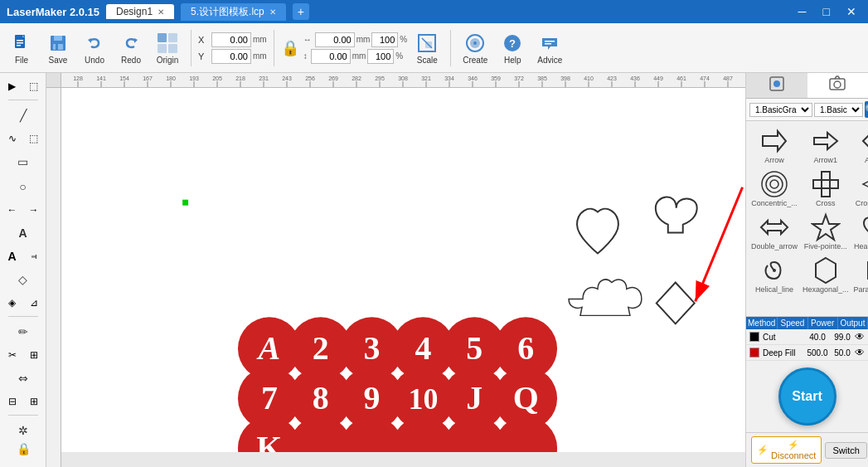  What do you see at coordinates (23, 187) in the screenshot?
I see `circle-tool: ○` at bounding box center [23, 187].